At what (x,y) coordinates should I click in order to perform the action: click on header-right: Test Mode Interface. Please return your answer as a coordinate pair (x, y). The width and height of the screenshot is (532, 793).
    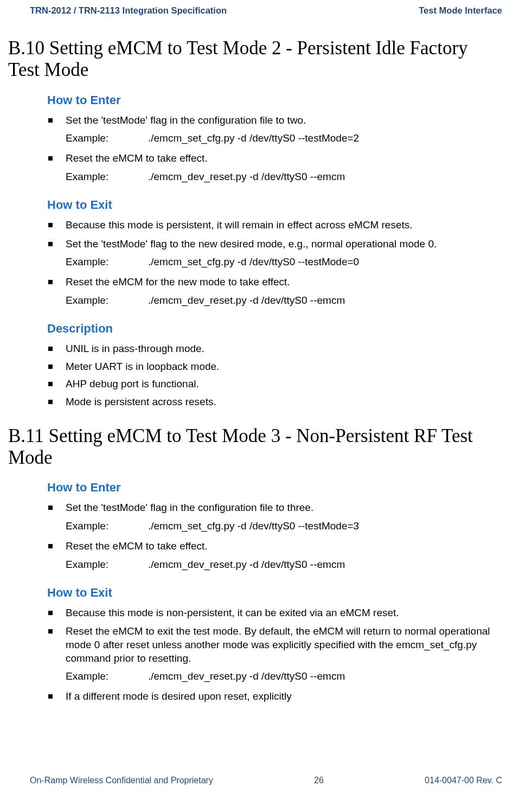
    Looking at the image, I should click on (460, 11).